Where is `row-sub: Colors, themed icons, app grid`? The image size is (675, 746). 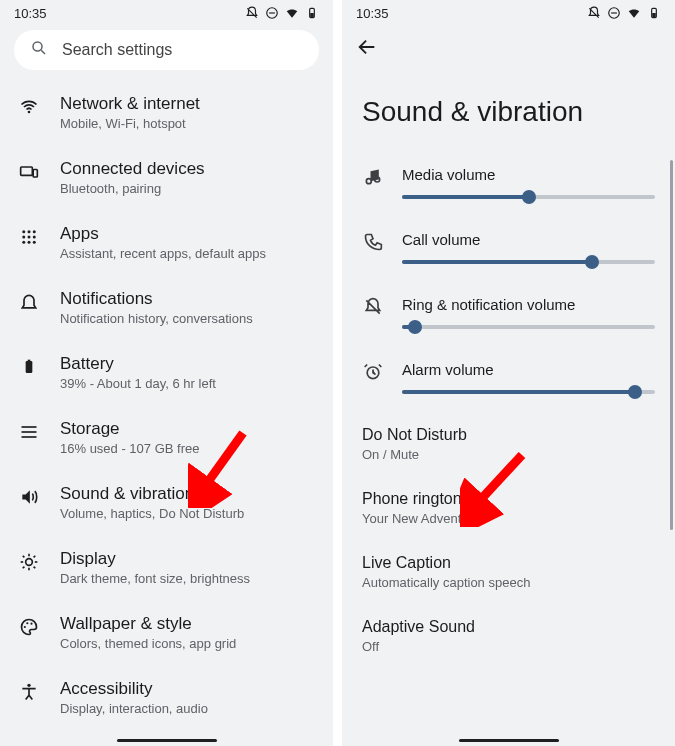
row-sub: Colors, themed icons, app grid is located at coordinates (148, 644).